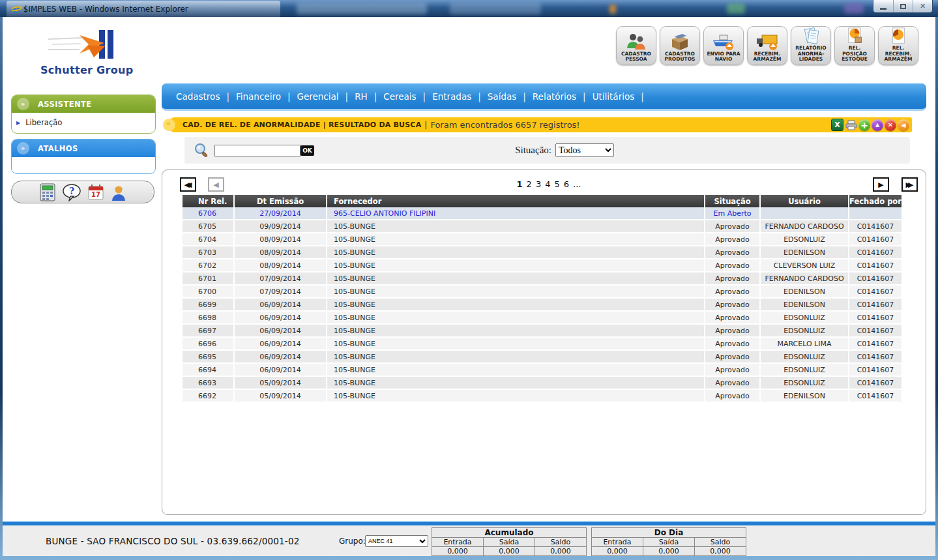 The width and height of the screenshot is (938, 560). I want to click on close-button: ✕, so click(922, 7).